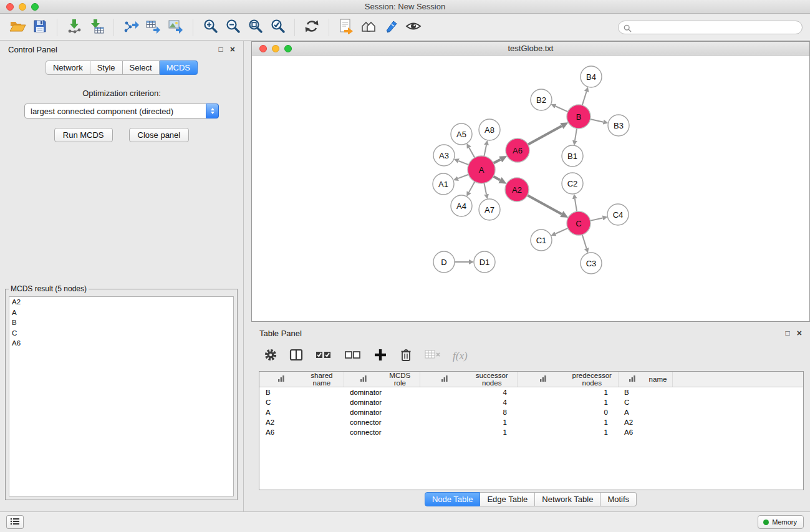 The height and width of the screenshot is (532, 810). Describe the element at coordinates (619, 499) in the screenshot. I see `tab-motifs: Motifs` at that location.